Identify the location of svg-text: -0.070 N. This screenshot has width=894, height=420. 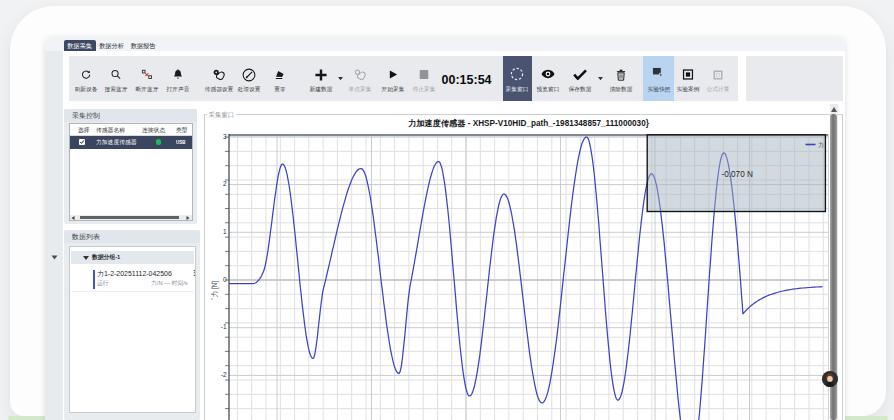
(736, 174).